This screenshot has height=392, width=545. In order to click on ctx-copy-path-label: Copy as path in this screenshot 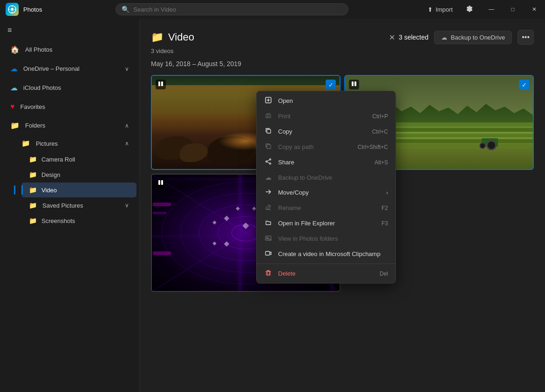, I will do `click(296, 147)`.